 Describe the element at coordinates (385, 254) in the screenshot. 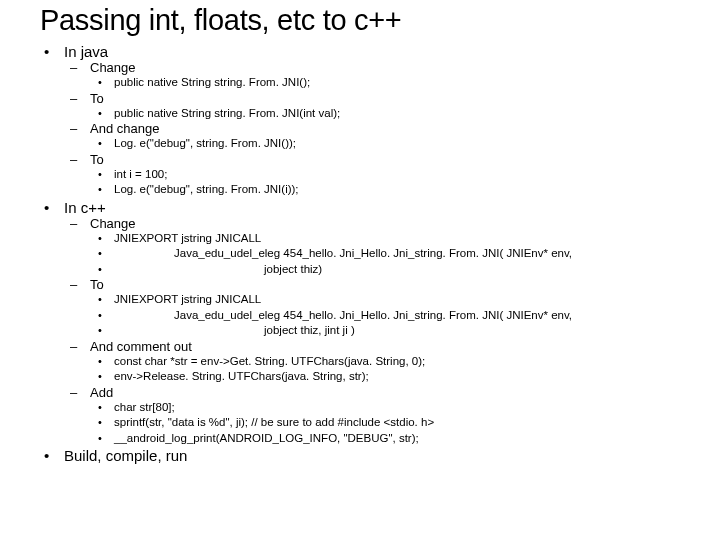

I see `cpp-change-line2: Java_edu_udel_eleg 454_hello. Jni_Hello.…` at that location.